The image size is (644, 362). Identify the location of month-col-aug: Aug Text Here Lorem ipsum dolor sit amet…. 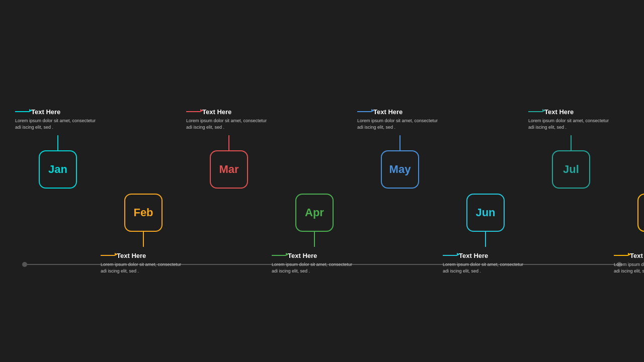
(629, 191).